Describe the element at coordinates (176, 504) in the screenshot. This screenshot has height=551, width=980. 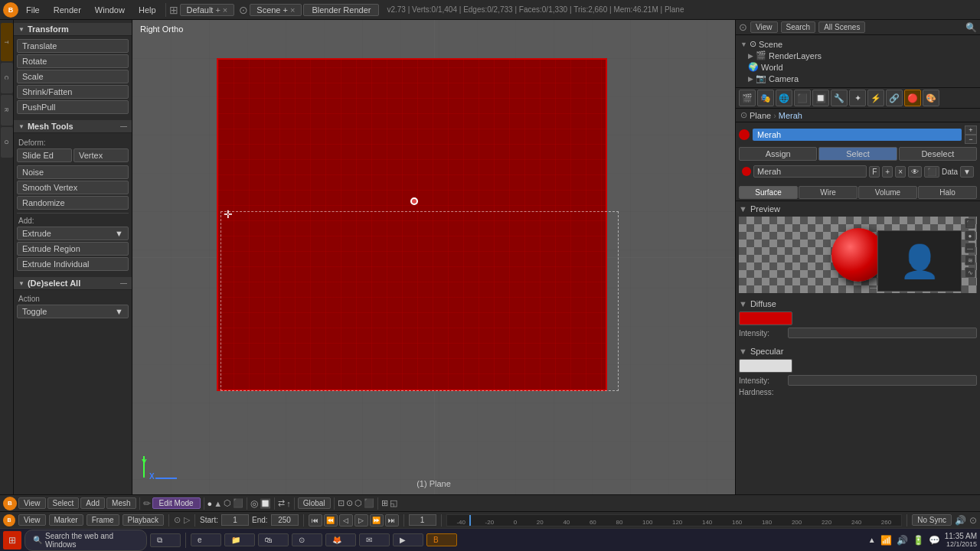
I see `edit-mode-btn: Edit Mode` at that location.